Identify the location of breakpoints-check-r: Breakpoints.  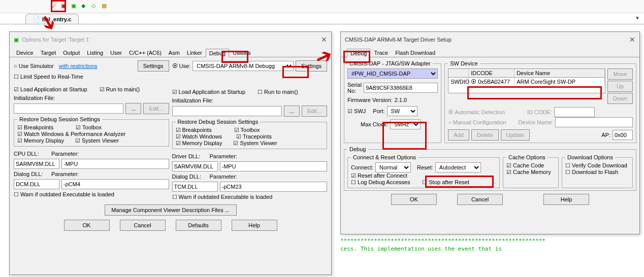
(194, 130).